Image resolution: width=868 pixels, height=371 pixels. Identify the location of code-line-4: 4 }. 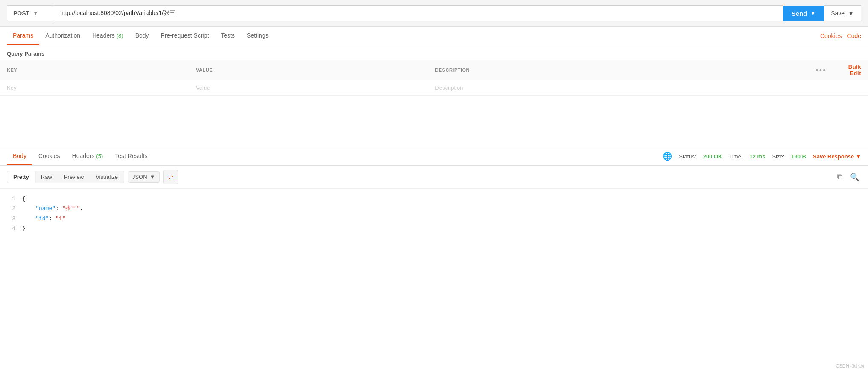
(434, 229).